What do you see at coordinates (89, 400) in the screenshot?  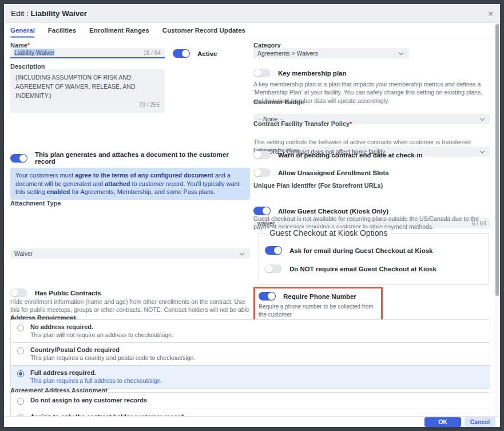 I see `radio-title: Do not assign to any customer records` at bounding box center [89, 400].